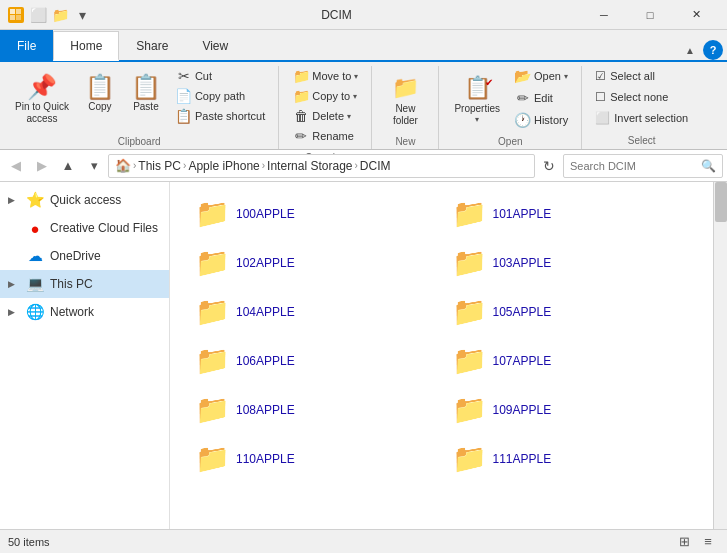  I want to click on sidebar-item-this-pc: ▶ 💻 This PC, so click(84, 284).